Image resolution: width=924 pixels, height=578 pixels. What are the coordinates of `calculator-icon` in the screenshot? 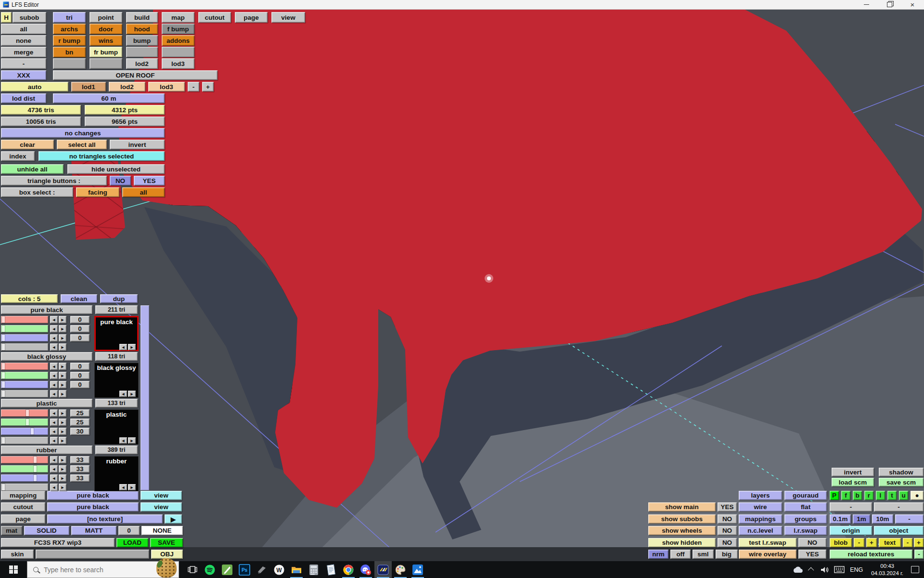 It's located at (314, 569).